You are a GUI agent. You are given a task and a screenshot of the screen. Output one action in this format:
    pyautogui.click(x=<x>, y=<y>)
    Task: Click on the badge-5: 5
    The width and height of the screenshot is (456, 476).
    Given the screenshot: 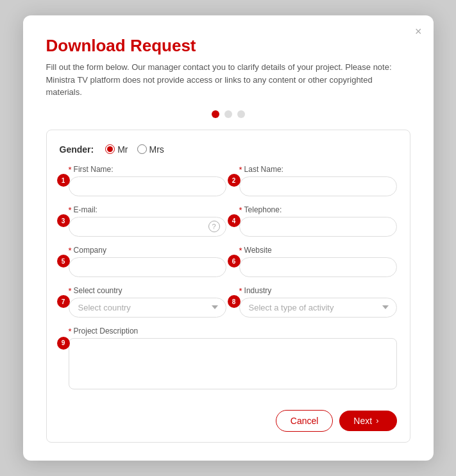 What is the action you would take?
    pyautogui.click(x=63, y=261)
    